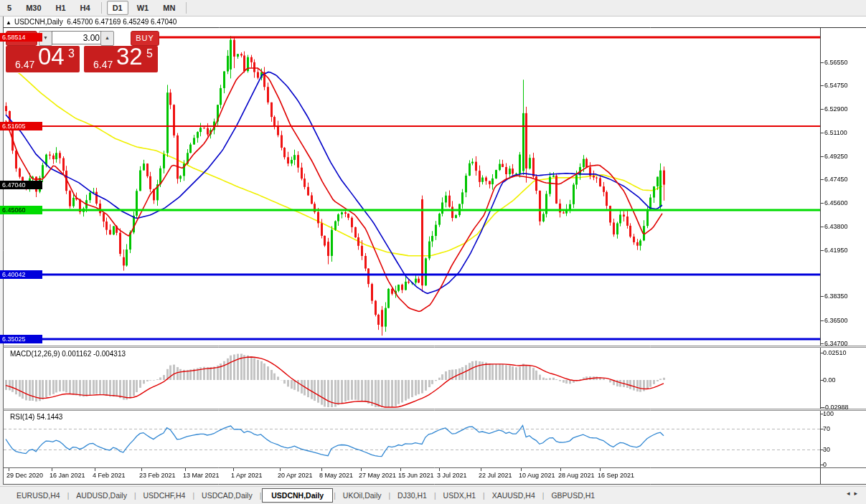  What do you see at coordinates (22, 210) in the screenshot?
I see `level-price-label: 6.45060` at bounding box center [22, 210].